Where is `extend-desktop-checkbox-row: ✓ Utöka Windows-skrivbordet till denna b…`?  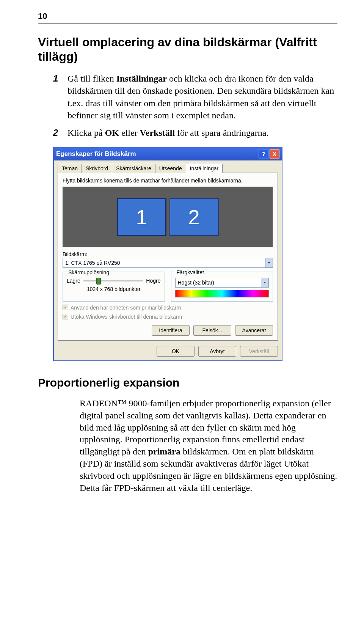 extend-desktop-checkbox-row: ✓ Utöka Windows-skrivbordet till denna b… is located at coordinates (168, 317).